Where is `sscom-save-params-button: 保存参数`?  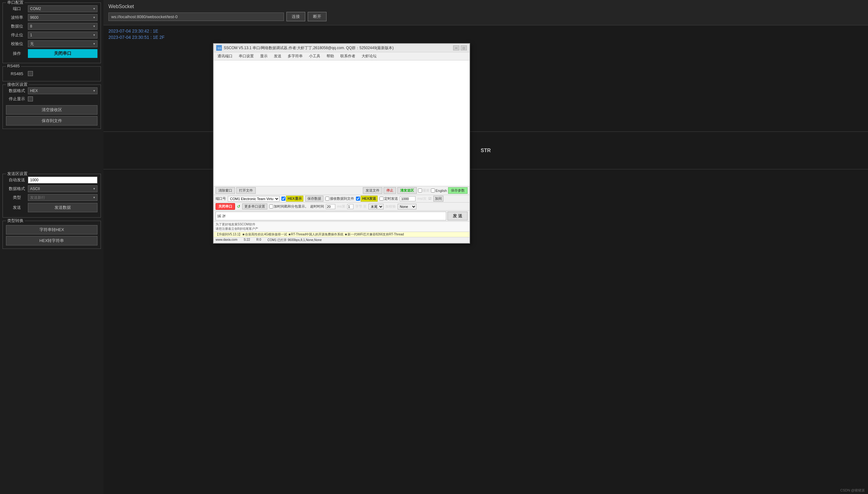
sscom-save-params-button: 保存参数 is located at coordinates (458, 191).